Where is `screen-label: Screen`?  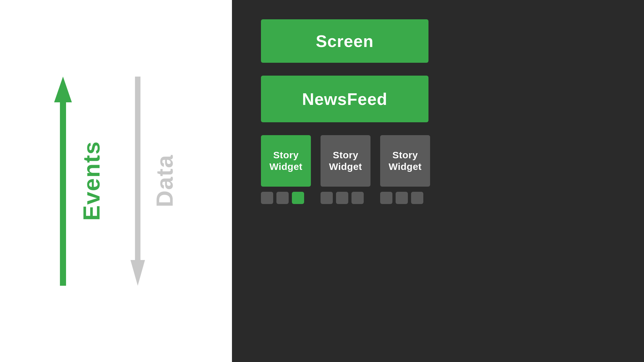 screen-label: Screen is located at coordinates (345, 41).